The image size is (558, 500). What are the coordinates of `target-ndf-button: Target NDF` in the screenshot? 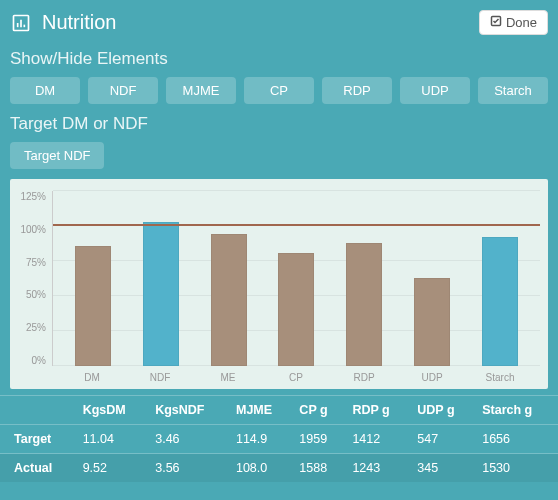 It's located at (57, 156).